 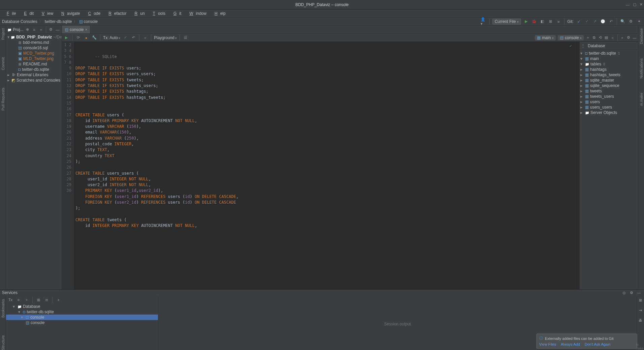 What do you see at coordinates (639, 293) in the screenshot?
I see `services-hide-icon: —` at bounding box center [639, 293].